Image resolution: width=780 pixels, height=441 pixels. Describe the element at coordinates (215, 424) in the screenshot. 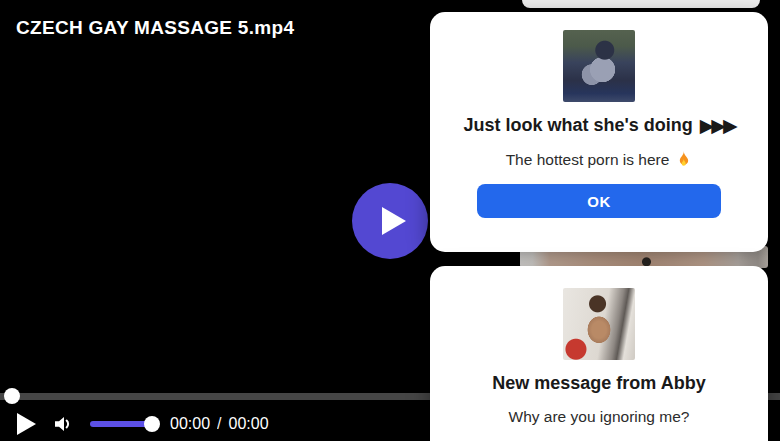

I see `player-controls: 00:00 / 00:00` at that location.